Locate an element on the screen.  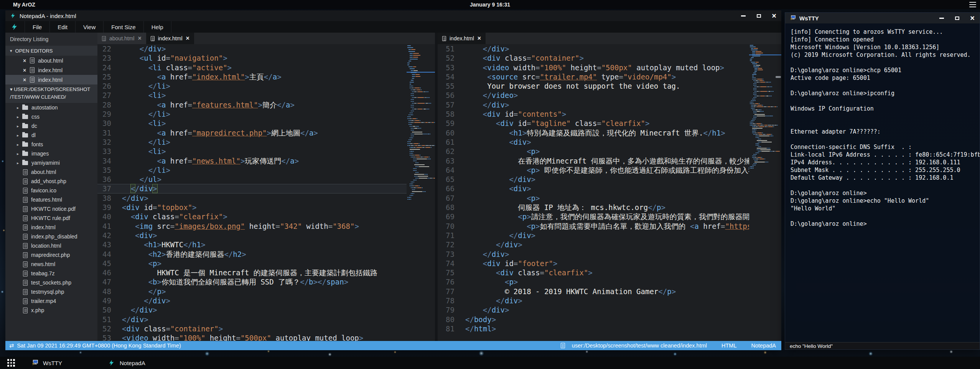
code-line-43: 43<h1>HKWTC</h1> is located at coordinates (252, 245).